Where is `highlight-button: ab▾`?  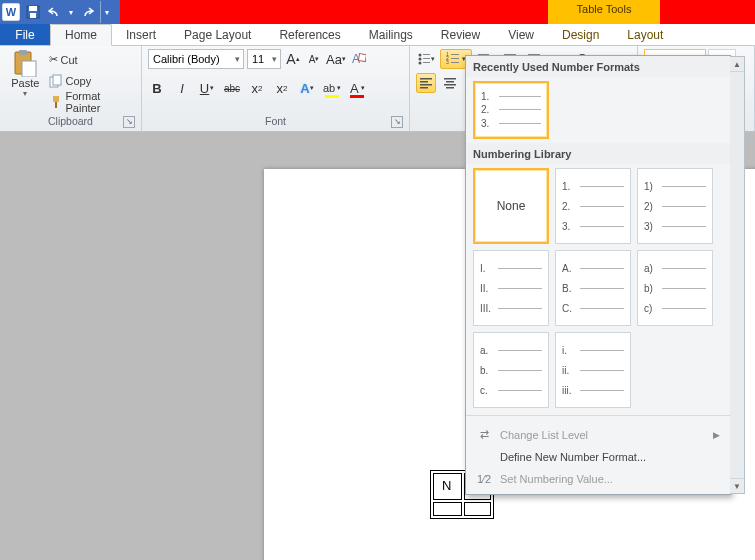 highlight-button: ab▾ is located at coordinates (332, 88).